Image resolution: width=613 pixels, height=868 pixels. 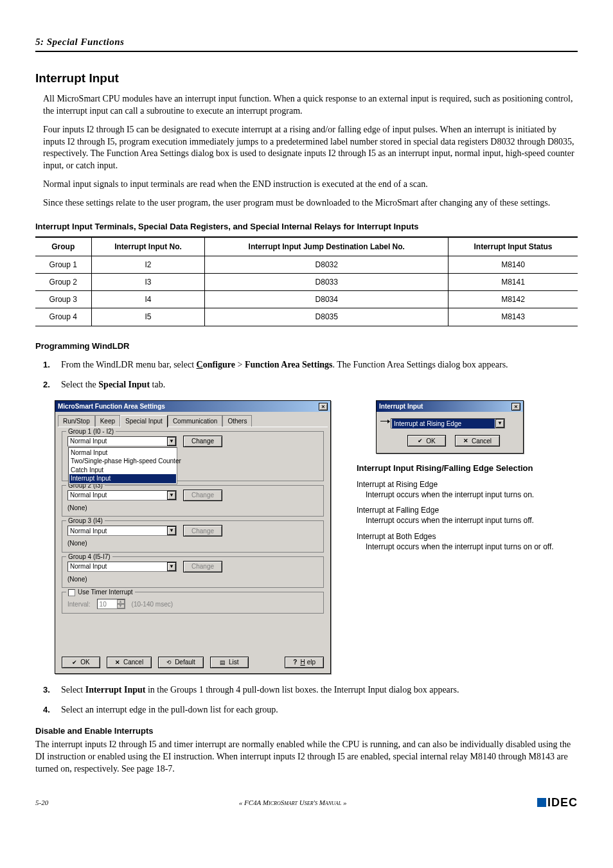 What do you see at coordinates (152, 605) in the screenshot?
I see `interval-unit: (10-140 msec)` at bounding box center [152, 605].